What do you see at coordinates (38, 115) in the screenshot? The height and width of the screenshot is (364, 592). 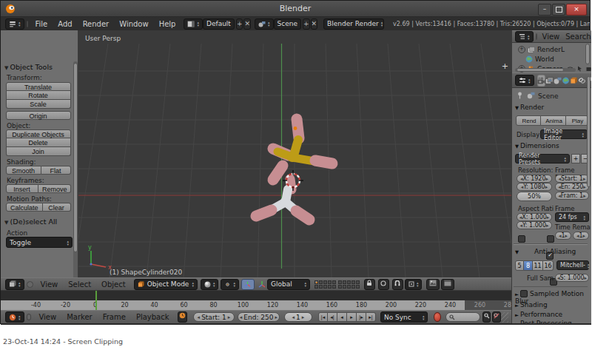 I see `origin-button: Origin` at bounding box center [38, 115].